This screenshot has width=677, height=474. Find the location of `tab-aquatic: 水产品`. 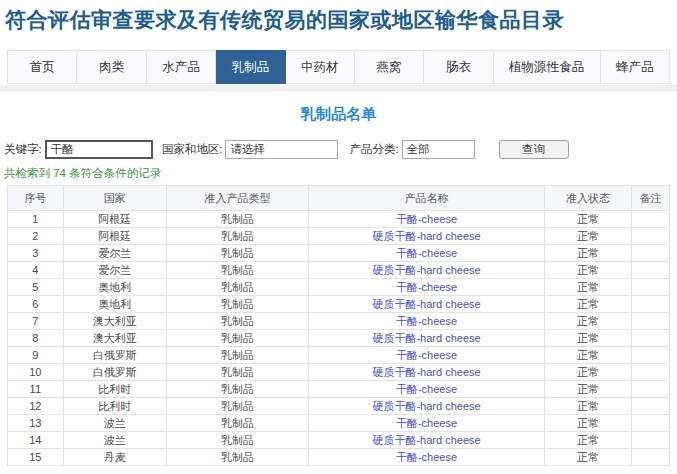

tab-aquatic: 水产品 is located at coordinates (182, 67).